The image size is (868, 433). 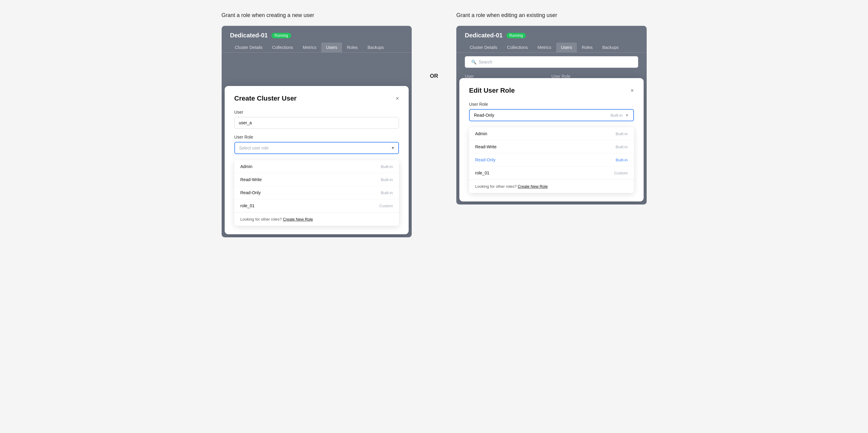 What do you see at coordinates (317, 219) in the screenshot?
I see `left-dropdown-footer: Looking for other roles? Create New Role` at bounding box center [317, 219].